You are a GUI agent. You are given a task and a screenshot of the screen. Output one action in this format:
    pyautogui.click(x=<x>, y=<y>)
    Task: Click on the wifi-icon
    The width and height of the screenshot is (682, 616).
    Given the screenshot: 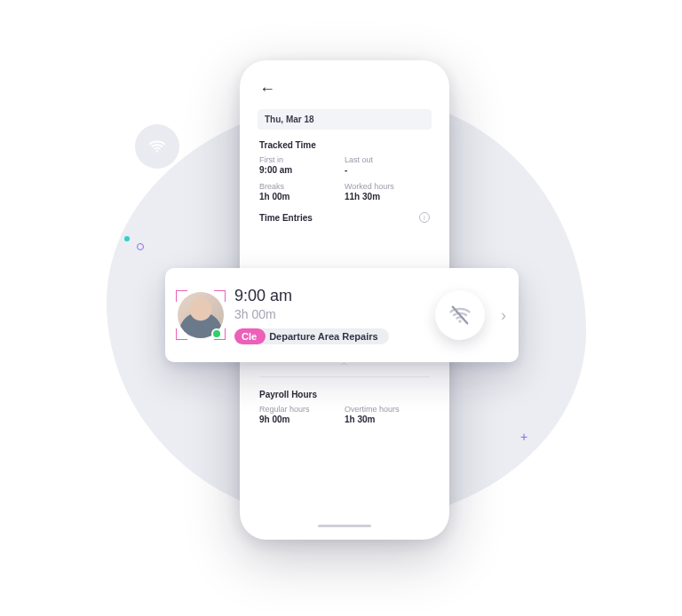 What is the action you would take?
    pyautogui.click(x=157, y=146)
    